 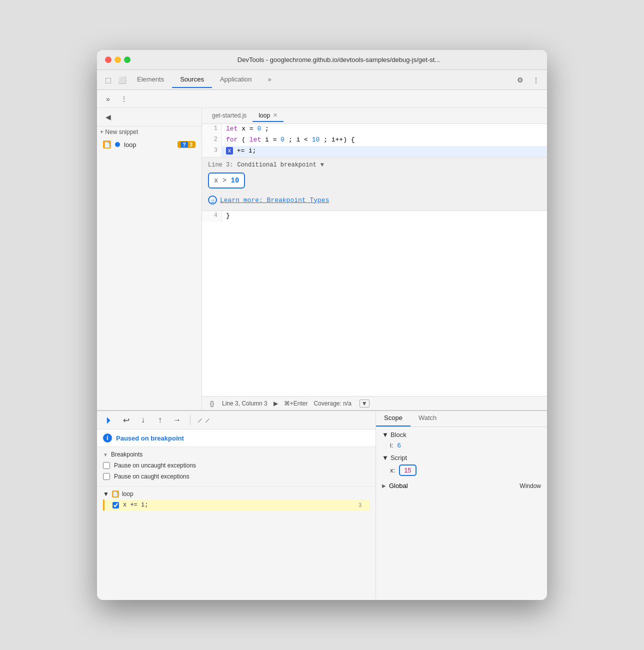 I want to click on info-icon: i, so click(x=108, y=438).